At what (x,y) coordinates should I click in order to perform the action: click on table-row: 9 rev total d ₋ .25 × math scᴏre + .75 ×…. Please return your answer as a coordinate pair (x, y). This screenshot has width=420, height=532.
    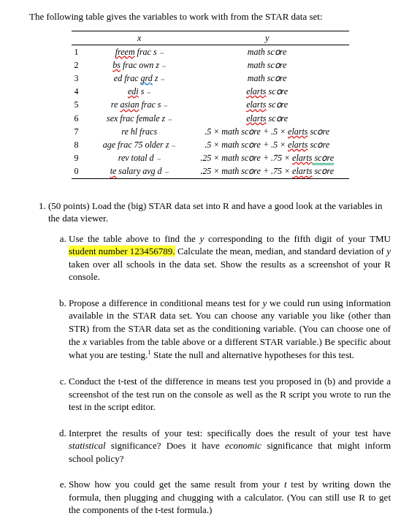
    Looking at the image, I should click on (210, 158).